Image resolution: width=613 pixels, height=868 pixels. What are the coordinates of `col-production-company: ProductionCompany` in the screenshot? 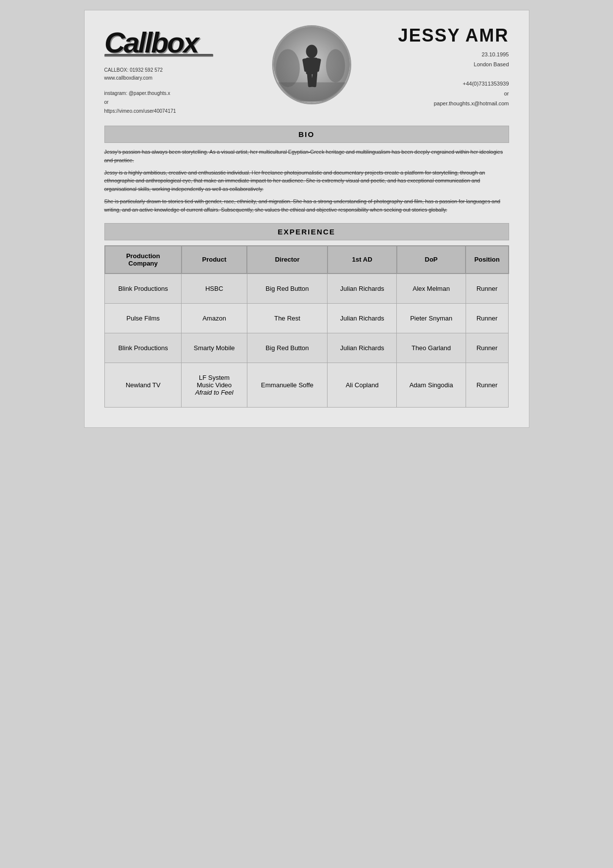 It's located at (143, 260).